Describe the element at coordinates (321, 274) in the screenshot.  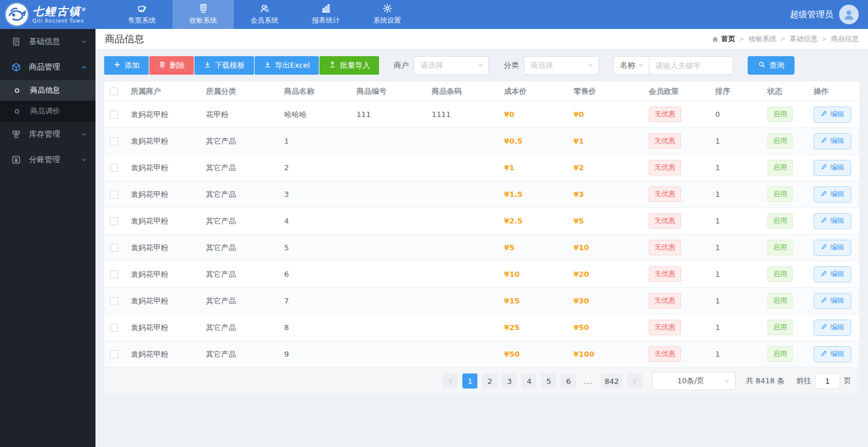
I see `cell-name: 6` at that location.